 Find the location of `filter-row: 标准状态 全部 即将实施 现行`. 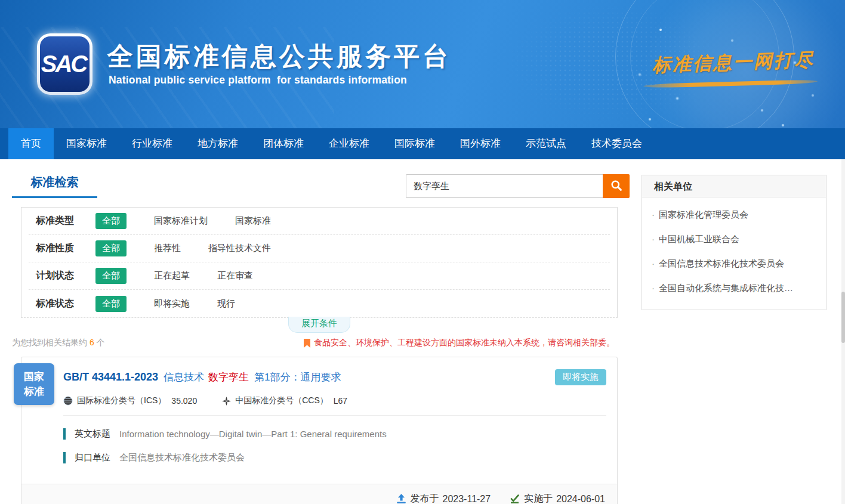

filter-row: 标准状态 全部 即将实施 现行 is located at coordinates (319, 304).